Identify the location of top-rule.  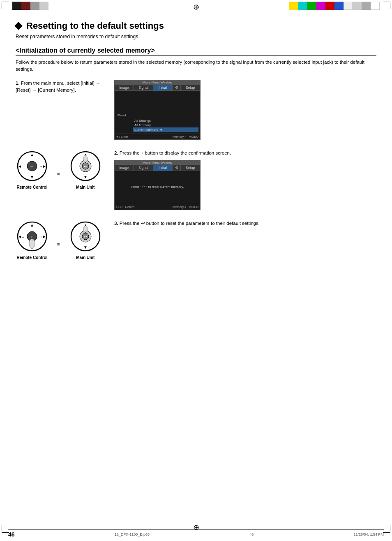
(196, 15).